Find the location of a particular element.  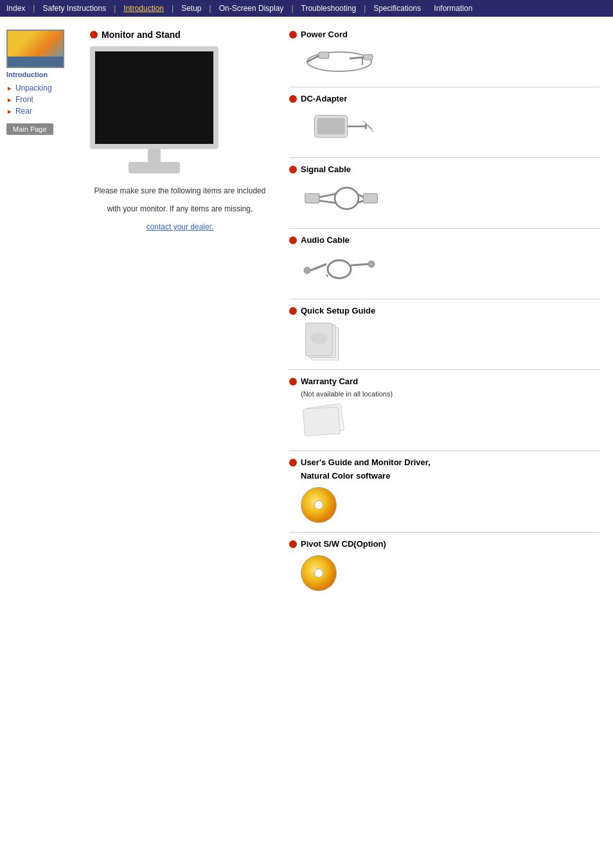

intro-thumbnail is located at coordinates (35, 49).